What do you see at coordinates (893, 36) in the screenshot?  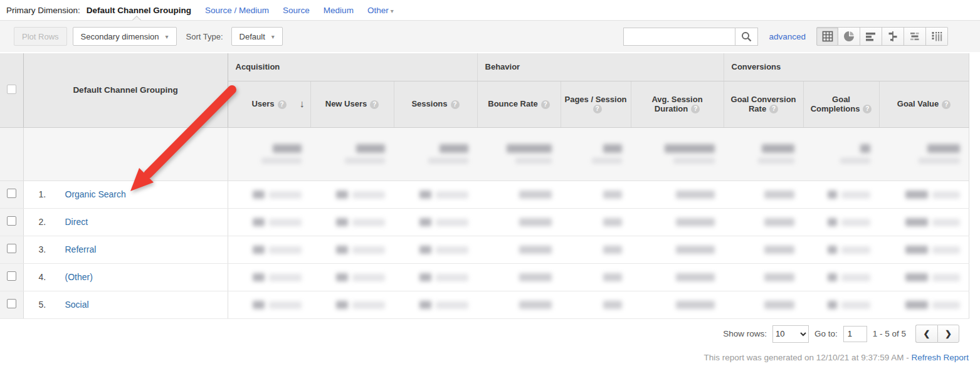 I see `comparison-view-button` at bounding box center [893, 36].